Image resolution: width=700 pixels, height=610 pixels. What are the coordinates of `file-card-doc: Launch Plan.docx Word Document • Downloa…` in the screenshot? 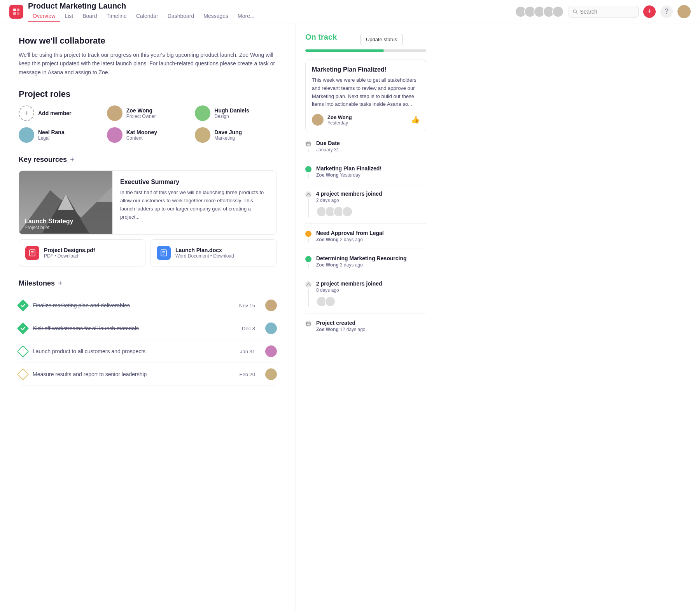 It's located at (214, 253).